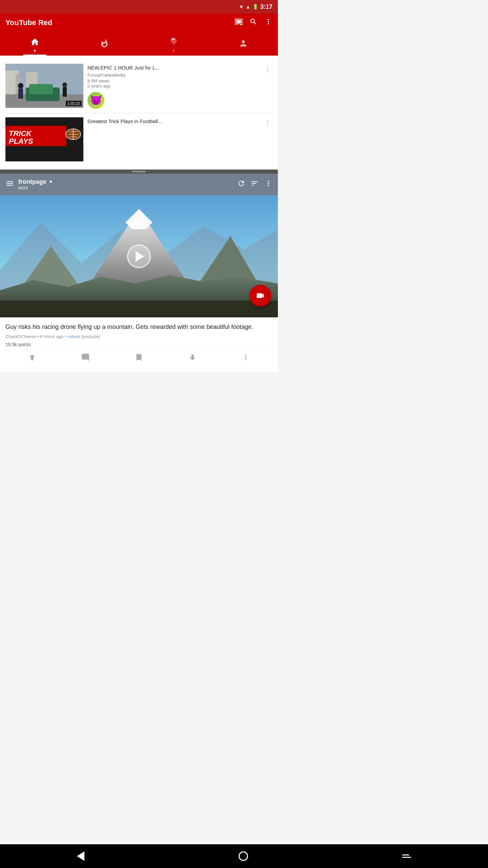  Describe the element at coordinates (174, 43) in the screenshot. I see `subscriptions-nav-icon` at that location.